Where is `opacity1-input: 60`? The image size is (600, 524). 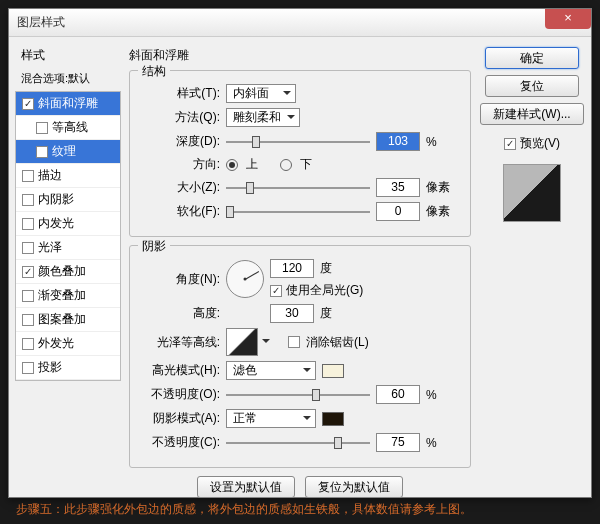 opacity1-input: 60 is located at coordinates (398, 394).